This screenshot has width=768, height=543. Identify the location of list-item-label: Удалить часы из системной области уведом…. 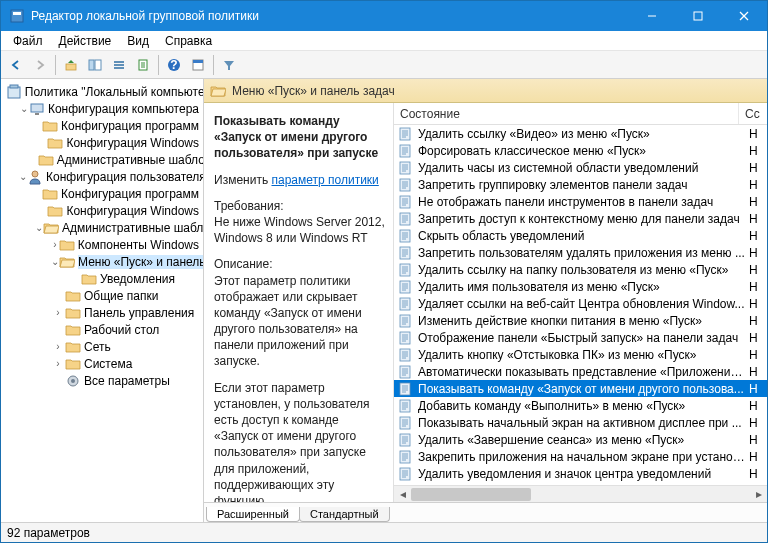
(582, 168).